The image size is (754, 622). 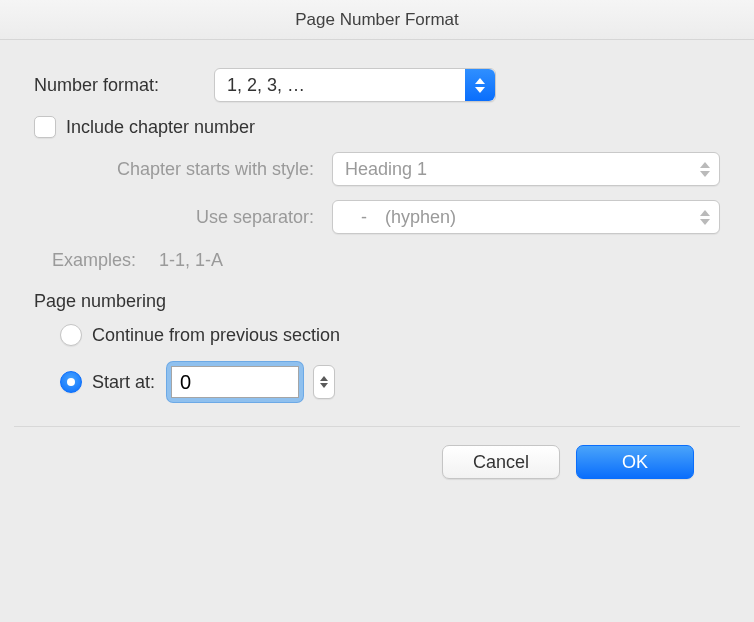 What do you see at coordinates (71, 335) in the screenshot?
I see `continue-radio` at bounding box center [71, 335].